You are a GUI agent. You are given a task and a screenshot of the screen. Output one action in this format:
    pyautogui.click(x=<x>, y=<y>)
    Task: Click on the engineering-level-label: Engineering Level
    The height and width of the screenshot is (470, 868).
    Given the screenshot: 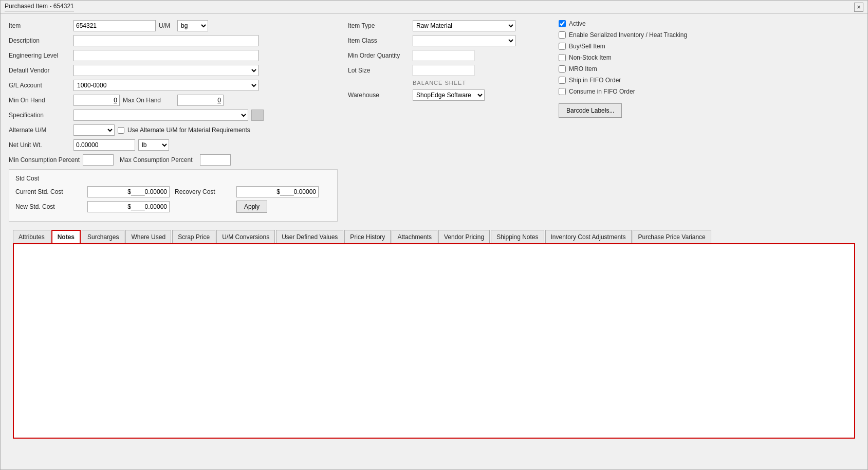 What is the action you would take?
    pyautogui.click(x=40, y=56)
    